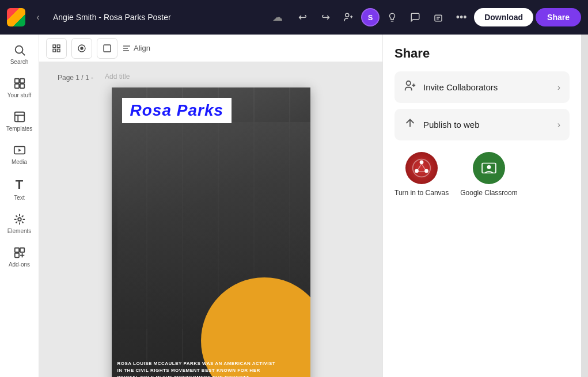  Describe the element at coordinates (20, 155) in the screenshot. I see `sidebar-item-media: Media` at that location.